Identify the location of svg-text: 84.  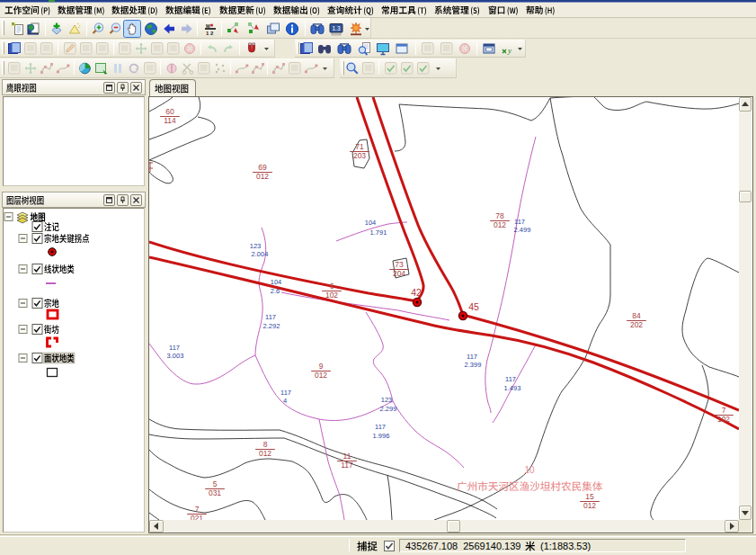
(636, 316).